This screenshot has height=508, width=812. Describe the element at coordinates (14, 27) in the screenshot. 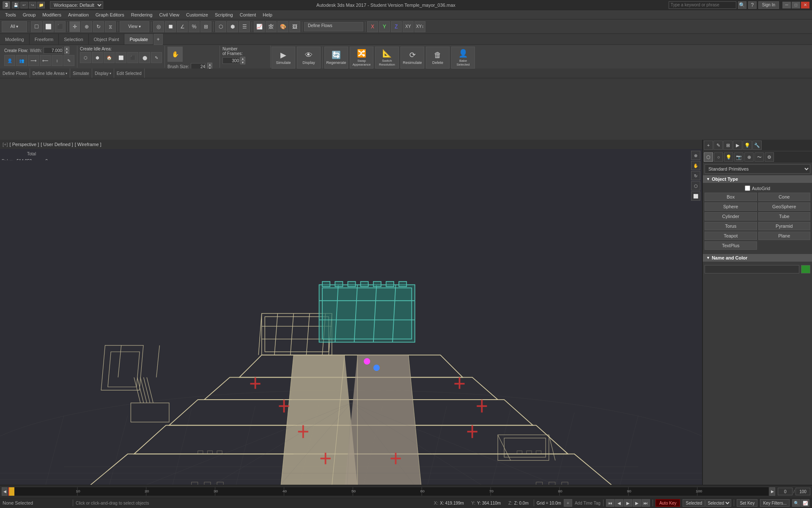

I see `select-filter-dropdown: All ▾` at that location.